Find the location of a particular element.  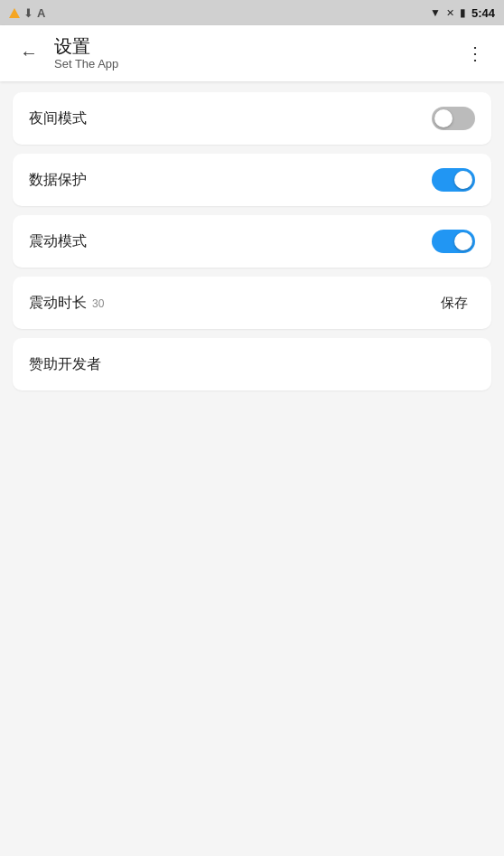

night-mode-thumb is located at coordinates (443, 118).